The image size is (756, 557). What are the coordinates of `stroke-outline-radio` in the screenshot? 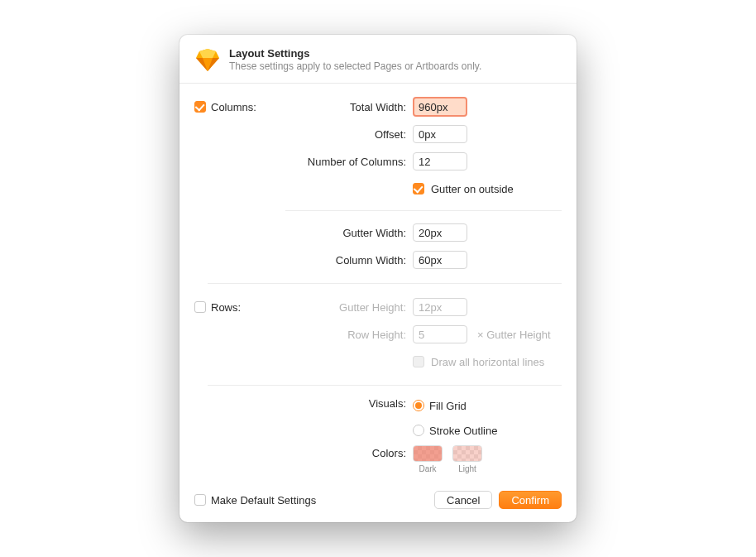 It's located at (419, 430).